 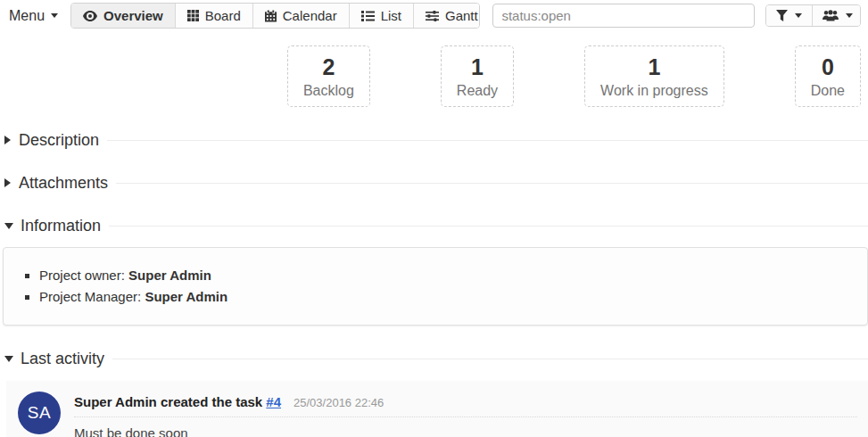 I want to click on information-list: Project owner: Super Admin Project Manag…, so click(x=431, y=286).